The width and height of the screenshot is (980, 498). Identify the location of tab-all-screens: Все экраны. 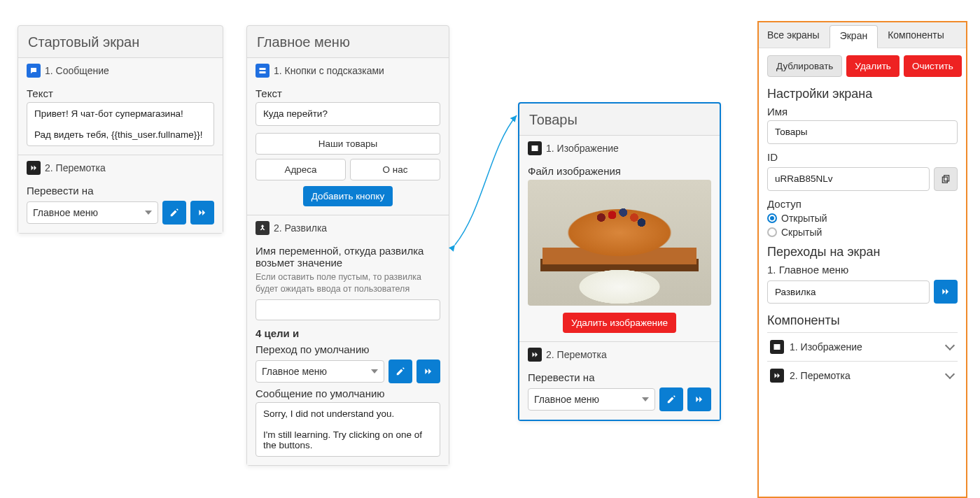
(794, 35).